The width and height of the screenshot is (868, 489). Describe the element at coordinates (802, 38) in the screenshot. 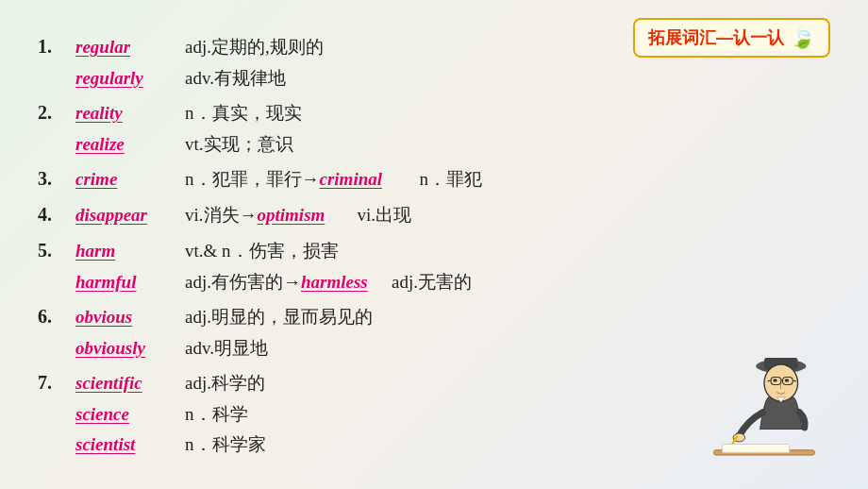

I see `leaf-icon: 🍃` at that location.